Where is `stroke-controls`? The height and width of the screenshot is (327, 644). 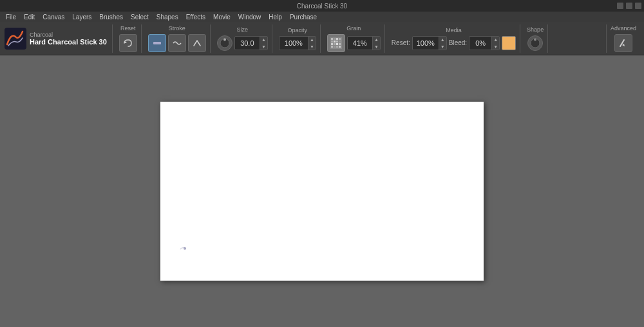
stroke-controls is located at coordinates (177, 43).